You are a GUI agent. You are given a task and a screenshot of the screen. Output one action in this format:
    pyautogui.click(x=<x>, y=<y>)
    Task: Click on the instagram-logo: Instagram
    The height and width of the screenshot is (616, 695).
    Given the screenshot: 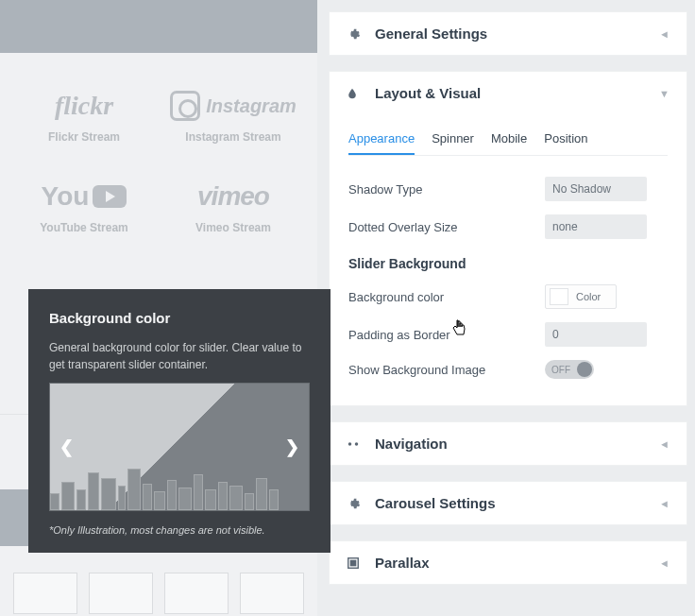 What is the action you would take?
    pyautogui.click(x=233, y=106)
    